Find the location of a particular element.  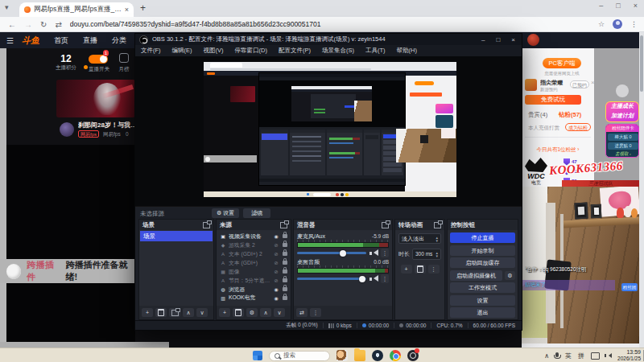

file-explorer-icon is located at coordinates (360, 356).